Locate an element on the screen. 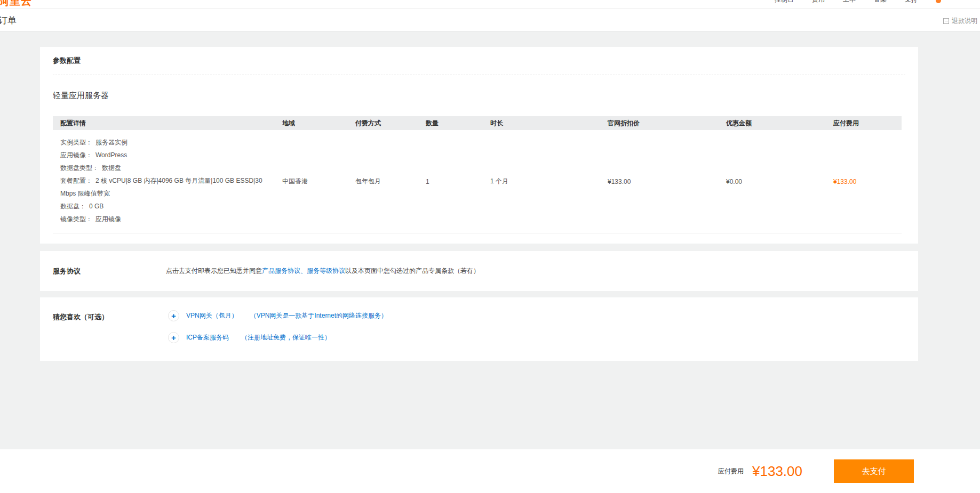 This screenshot has height=493, width=980. topnav-item-support: 支持 is located at coordinates (911, 2).